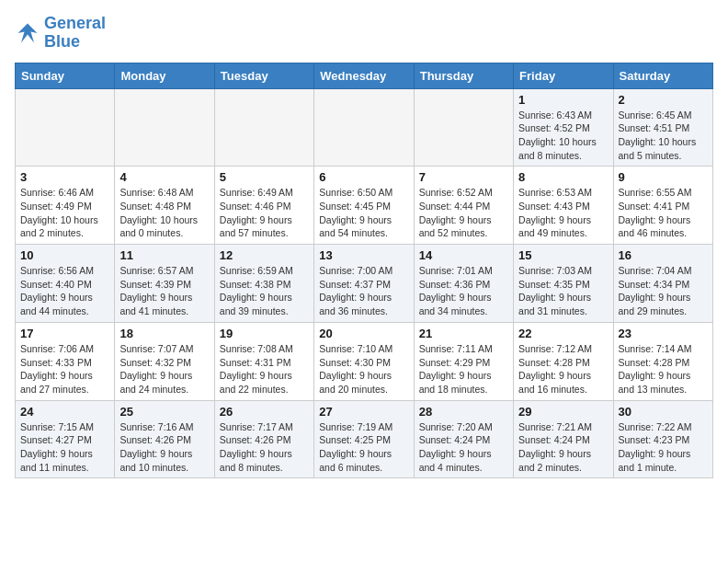  Describe the element at coordinates (65, 283) in the screenshot. I see `calendar-cell: 10Sunrise: 6:56 AM Sunset: 4:40 PM Dayli…` at that location.